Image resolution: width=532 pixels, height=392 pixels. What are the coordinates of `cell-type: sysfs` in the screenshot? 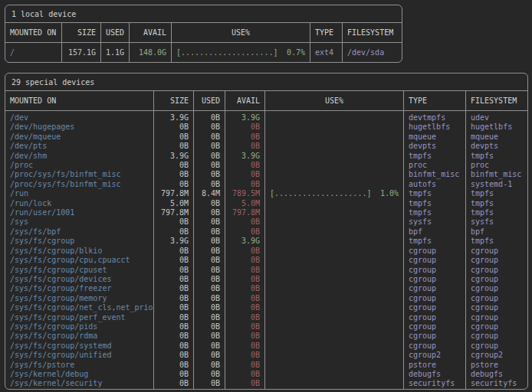 It's located at (434, 222).